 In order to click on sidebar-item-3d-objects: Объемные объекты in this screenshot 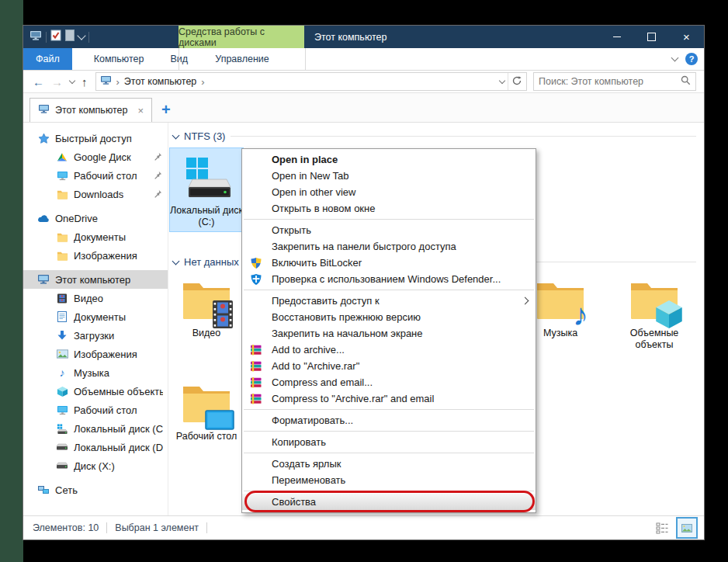, I will do `click(95, 391)`.